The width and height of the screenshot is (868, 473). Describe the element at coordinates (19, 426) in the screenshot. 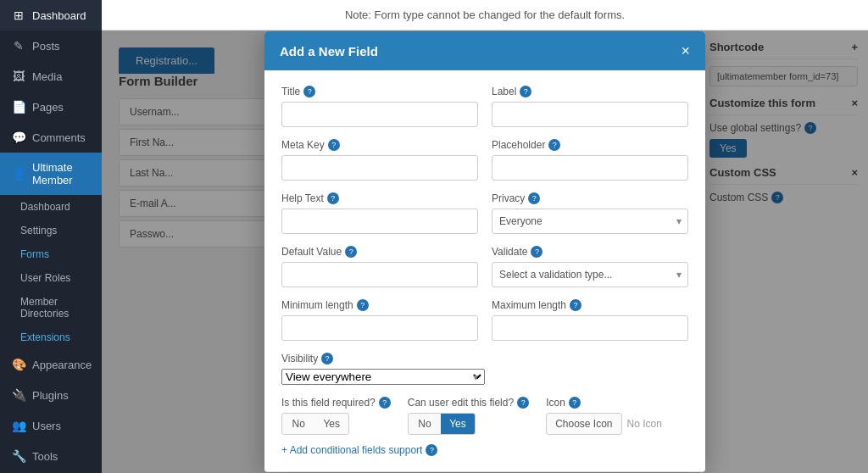

I see `users-icon: 👥` at that location.